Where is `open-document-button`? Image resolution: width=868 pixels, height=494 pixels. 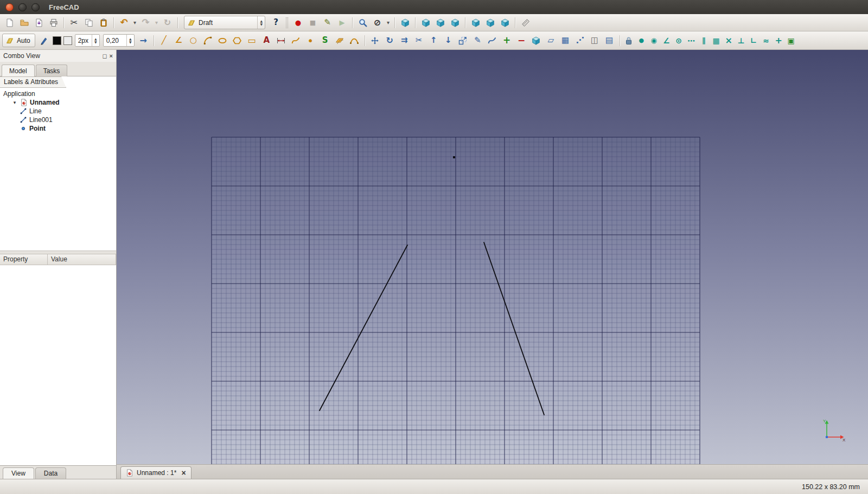 open-document-button is located at coordinates (24, 23).